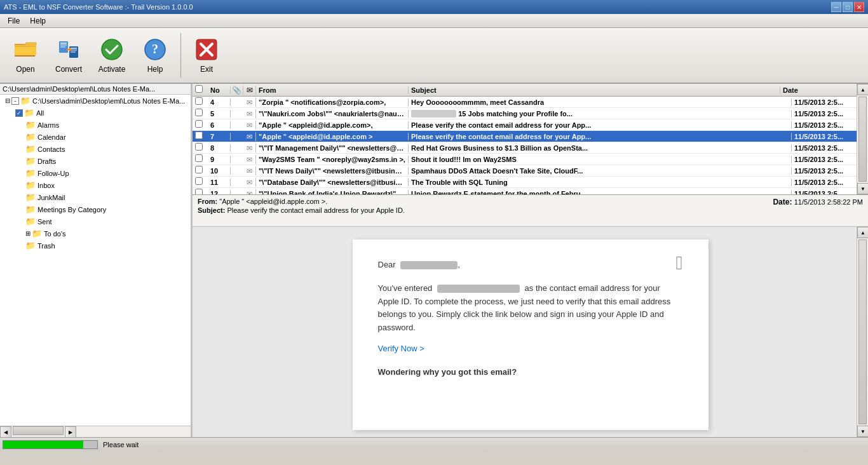 The width and height of the screenshot is (868, 465). Describe the element at coordinates (95, 100) in the screenshot. I see `tree-item-root: ⊟ - 📁 C:\Users\admin\Desktop\eml\Lotus N…` at that location.